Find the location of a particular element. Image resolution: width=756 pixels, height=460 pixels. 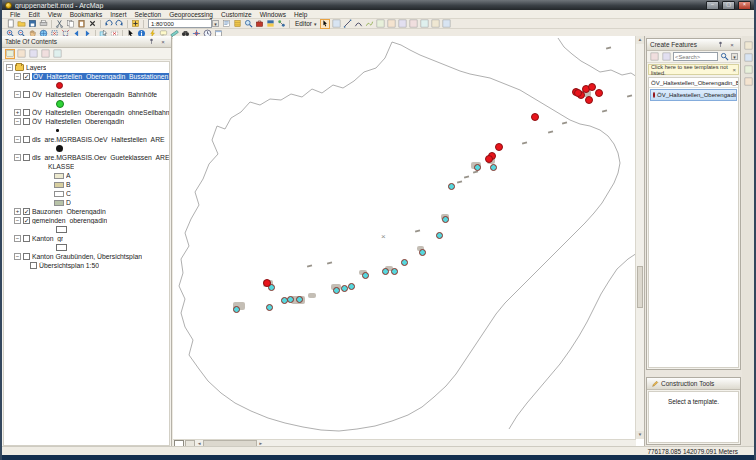

undo-icon is located at coordinates (109, 24).